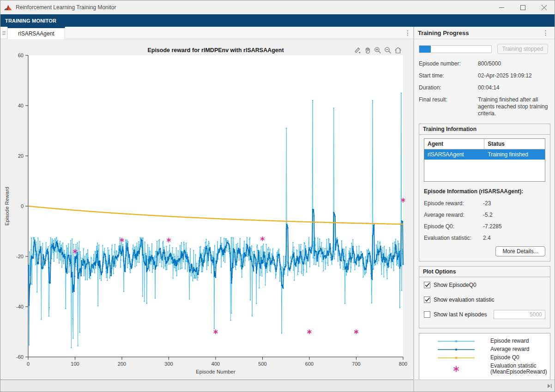 The width and height of the screenshot is (555, 392). I want to click on field-start-time: Start time: 02-Apr-2025 19:09:12, so click(485, 76).